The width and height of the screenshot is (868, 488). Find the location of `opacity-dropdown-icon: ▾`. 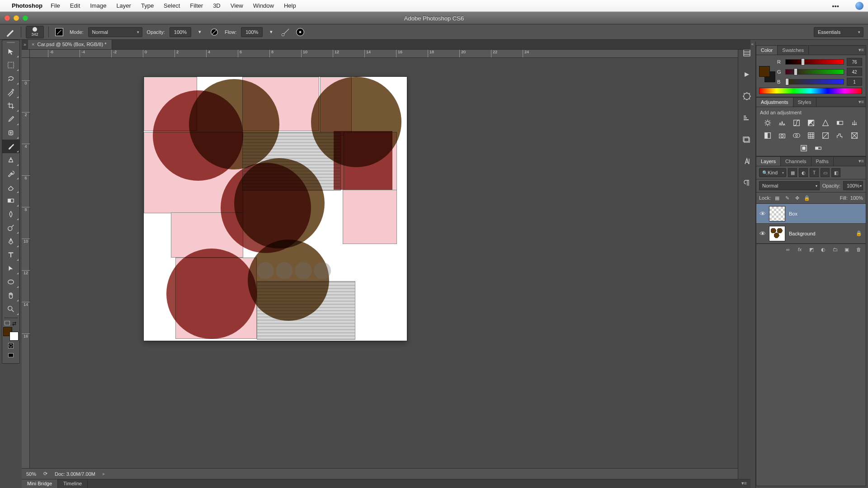

opacity-dropdown-icon: ▾ is located at coordinates (200, 32).